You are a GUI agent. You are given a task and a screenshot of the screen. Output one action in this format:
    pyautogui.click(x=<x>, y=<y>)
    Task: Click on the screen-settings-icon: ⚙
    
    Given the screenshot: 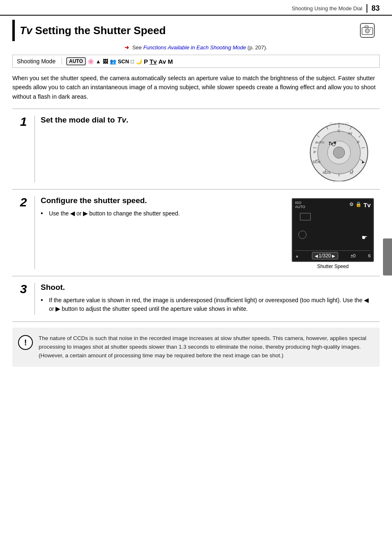 What is the action you would take?
    pyautogui.click(x=352, y=205)
    